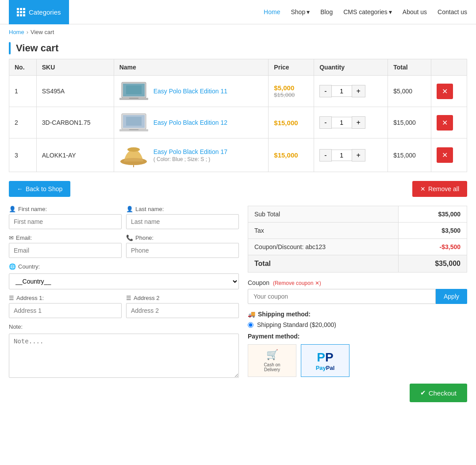  What do you see at coordinates (438, 393) in the screenshot?
I see `checkout-button: ✔ Checkout` at bounding box center [438, 393].